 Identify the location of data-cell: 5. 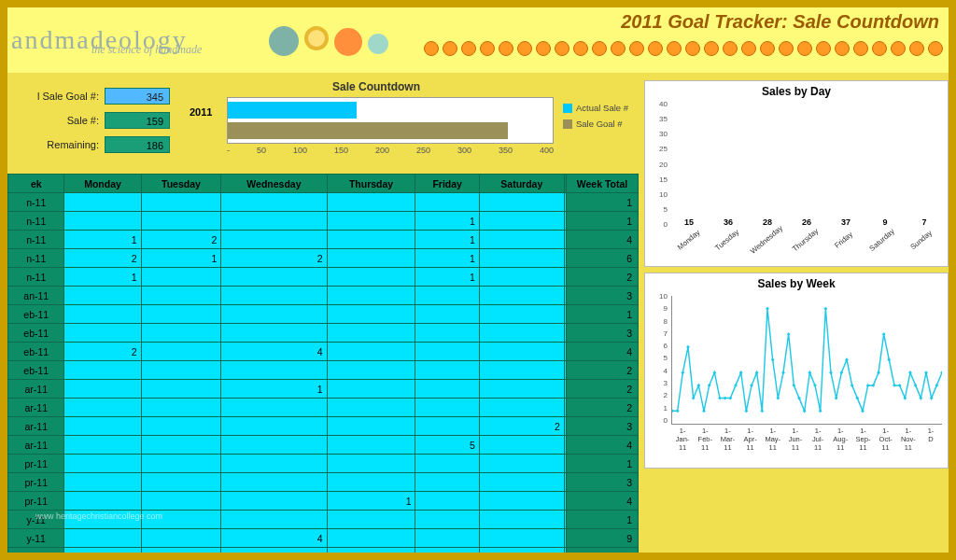
(447, 445).